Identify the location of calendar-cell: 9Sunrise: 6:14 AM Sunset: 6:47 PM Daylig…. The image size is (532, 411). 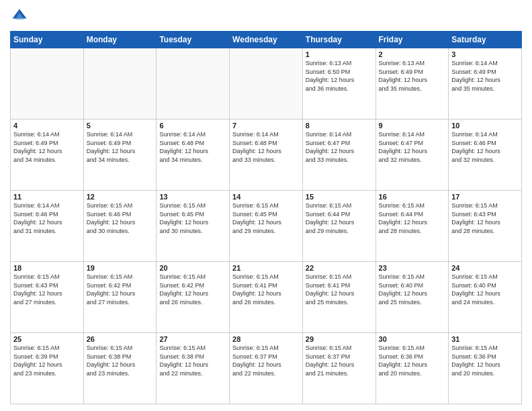
(412, 155).